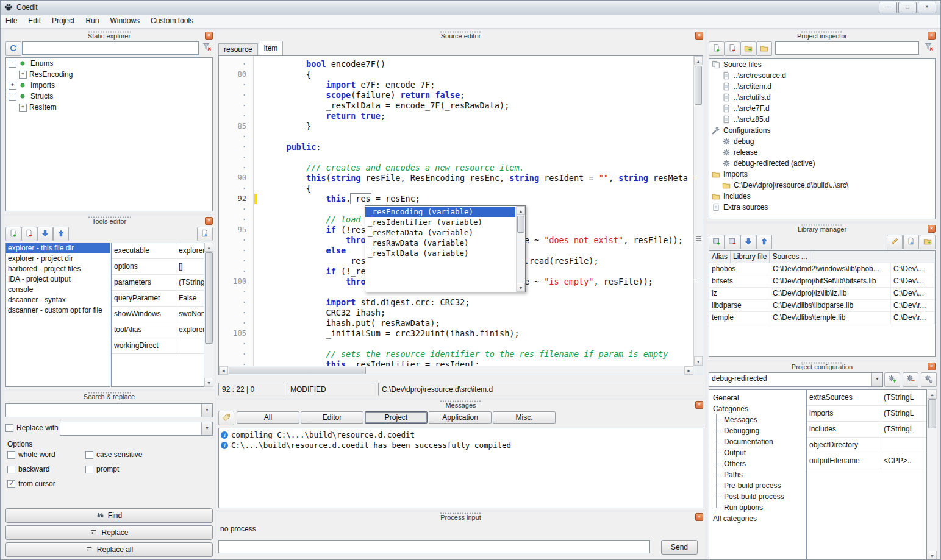 This screenshot has height=560, width=941. Describe the element at coordinates (157, 299) in the screenshot. I see `property-row: queryParamet False` at that location.